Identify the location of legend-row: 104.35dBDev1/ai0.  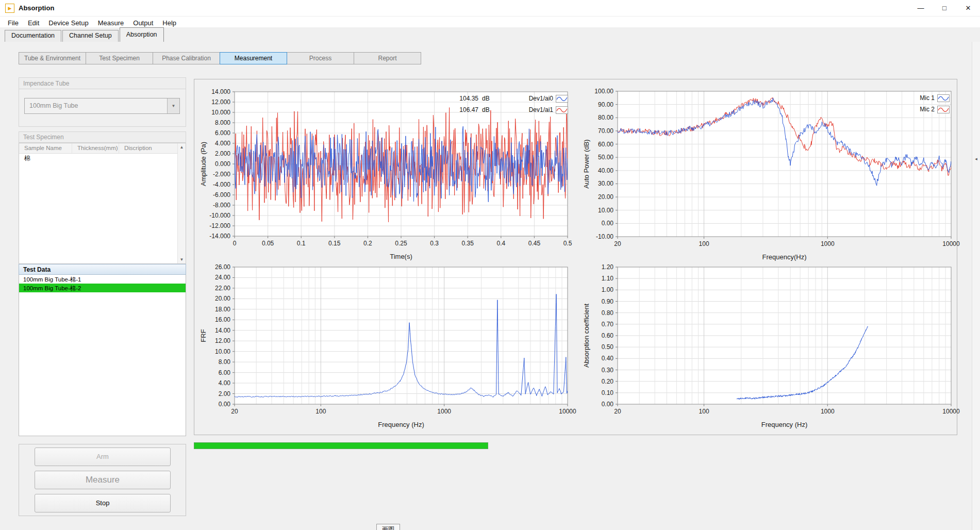
(508, 98).